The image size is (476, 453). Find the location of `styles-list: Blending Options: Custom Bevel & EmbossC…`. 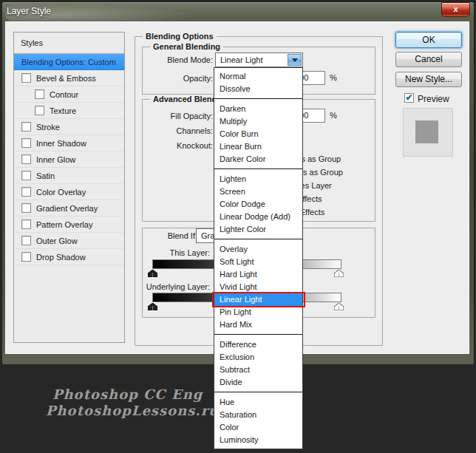

styles-list: Blending Options: Custom Bevel & EmbossC… is located at coordinates (69, 160).